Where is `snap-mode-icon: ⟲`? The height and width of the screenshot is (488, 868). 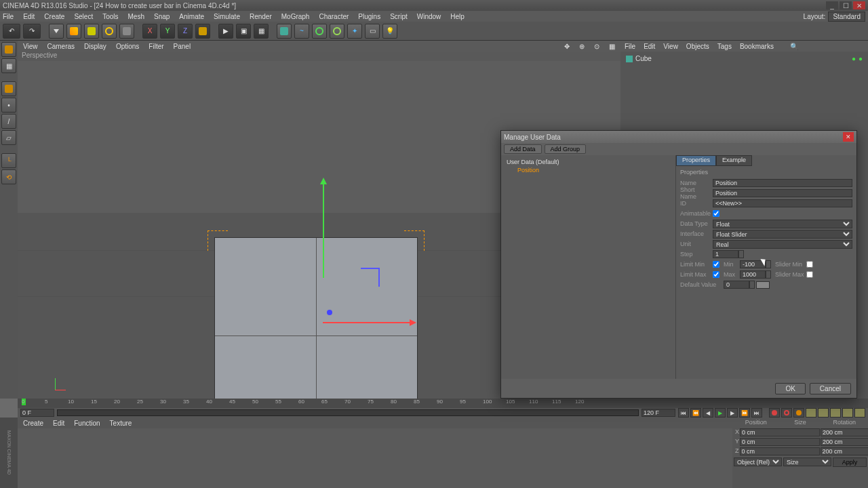
snap-mode-icon: ⟲ is located at coordinates (9, 177).